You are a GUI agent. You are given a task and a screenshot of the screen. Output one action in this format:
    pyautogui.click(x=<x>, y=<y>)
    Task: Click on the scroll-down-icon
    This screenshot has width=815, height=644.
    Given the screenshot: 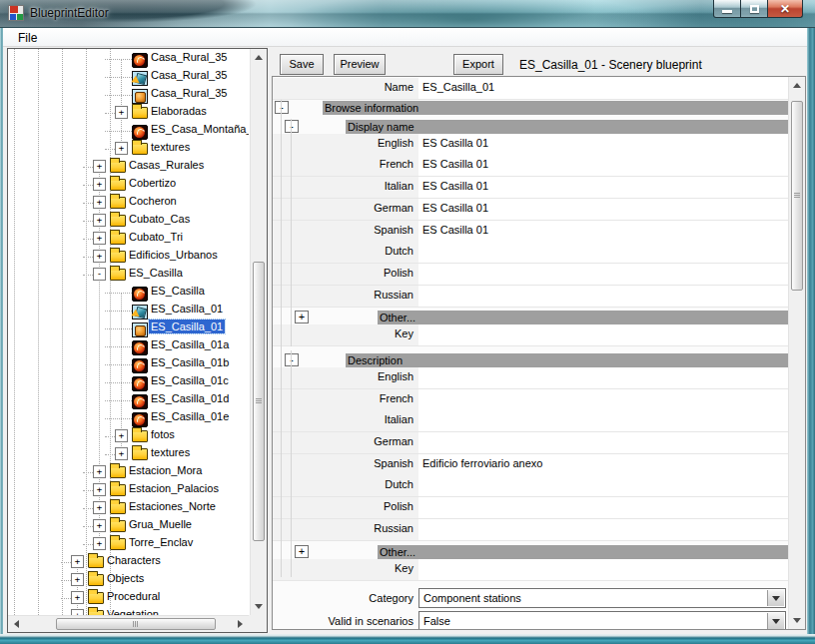 What is the action you would take?
    pyautogui.click(x=259, y=607)
    